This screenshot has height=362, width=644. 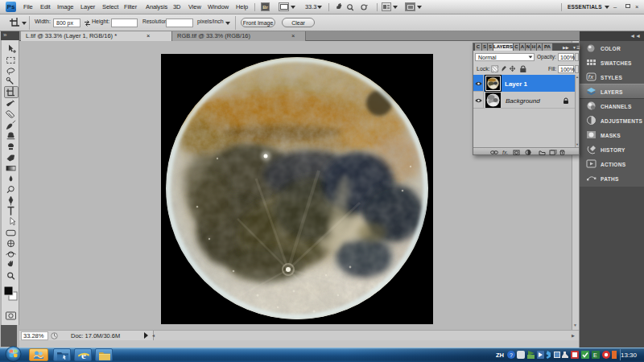 What do you see at coordinates (592, 77) in the screenshot?
I see `svg-text: fx` at bounding box center [592, 77].